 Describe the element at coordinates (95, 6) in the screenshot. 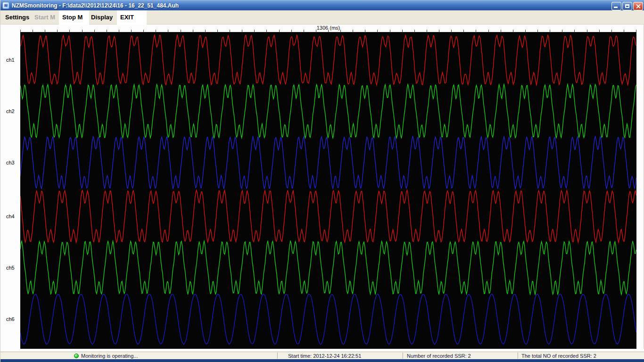

I see `window-title: NZMSmonitoring - F:\data2\\2012\12\24\16…` at that location.